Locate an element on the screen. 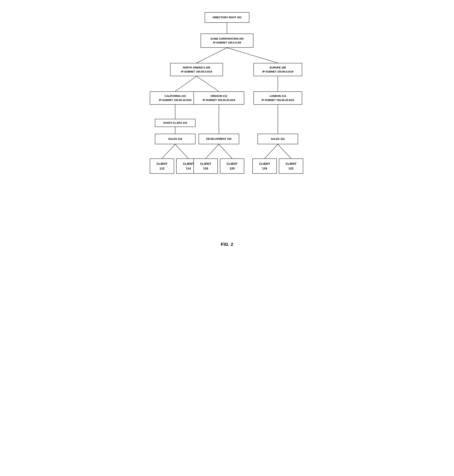 The height and width of the screenshot is (476, 454). node-europe: EUROPE 208 IP-SUBNET 150.60.0.0/16 is located at coordinates (278, 70).